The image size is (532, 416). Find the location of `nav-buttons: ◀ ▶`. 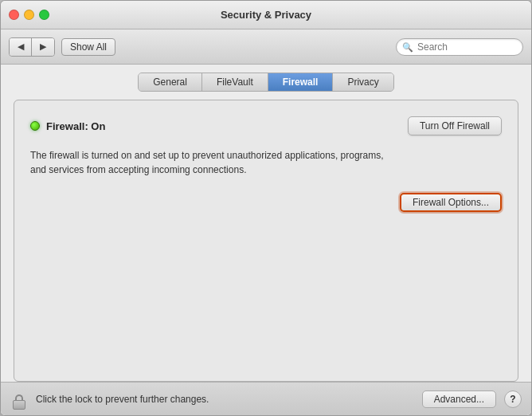

nav-buttons: ◀ ▶ is located at coordinates (32, 47).